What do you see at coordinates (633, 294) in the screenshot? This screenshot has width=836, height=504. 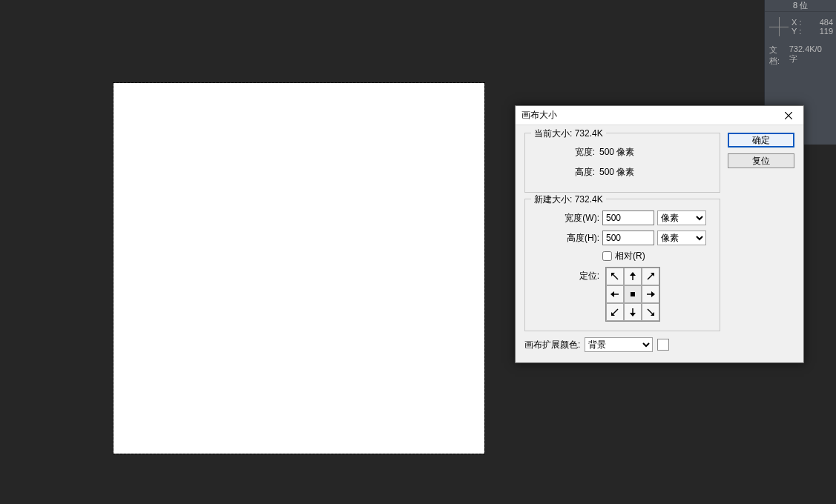 I see `anchor-center` at bounding box center [633, 294].